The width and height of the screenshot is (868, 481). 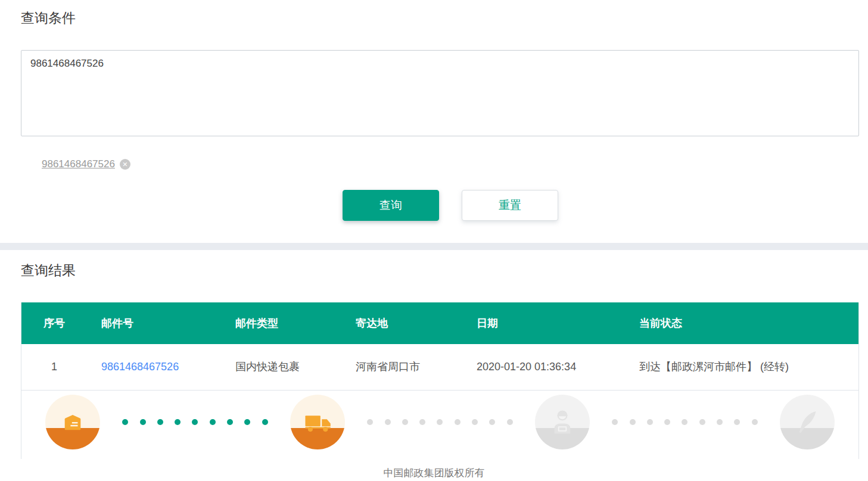 What do you see at coordinates (434, 473) in the screenshot?
I see `copyright-text: 中国邮政集团版权所有` at bounding box center [434, 473].